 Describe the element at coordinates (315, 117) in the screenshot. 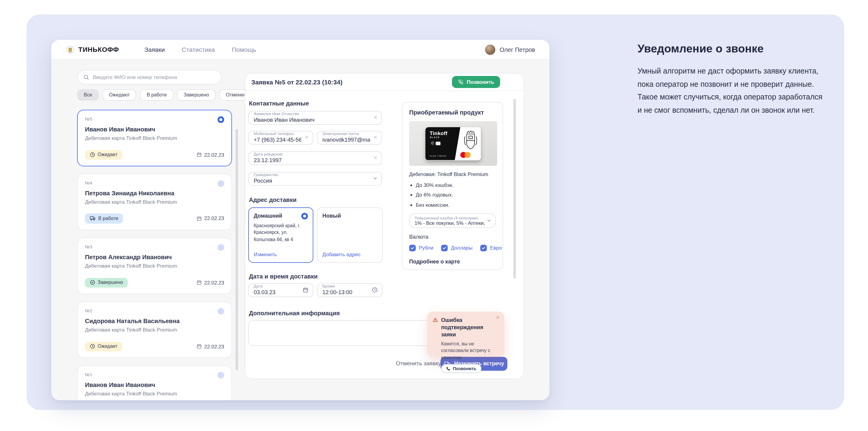

I see `fio-field: Фамилия Имя Отчество ×` at that location.